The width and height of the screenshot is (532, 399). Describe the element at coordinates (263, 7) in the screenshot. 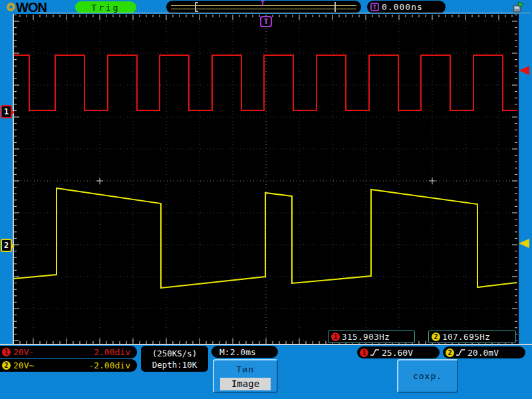

I see `record-position-bar: T` at that location.